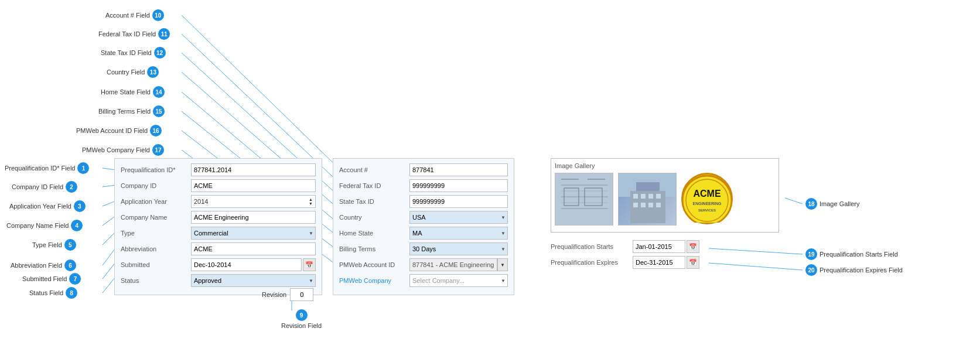 The height and width of the screenshot is (345, 980). I want to click on annotation-country-field: Country Field 13, so click(132, 72).